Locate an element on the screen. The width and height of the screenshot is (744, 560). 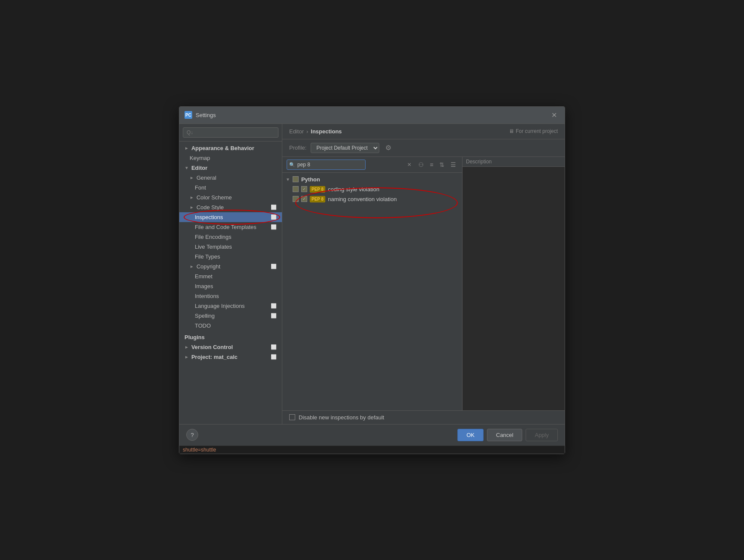
description-header: Description is located at coordinates (514, 162).